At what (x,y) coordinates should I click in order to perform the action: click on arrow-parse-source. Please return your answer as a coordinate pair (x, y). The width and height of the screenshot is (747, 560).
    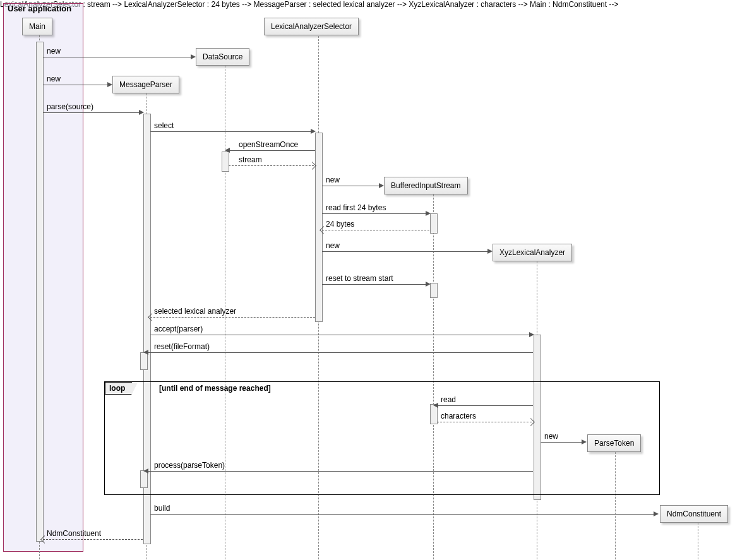
    Looking at the image, I should click on (93, 112).